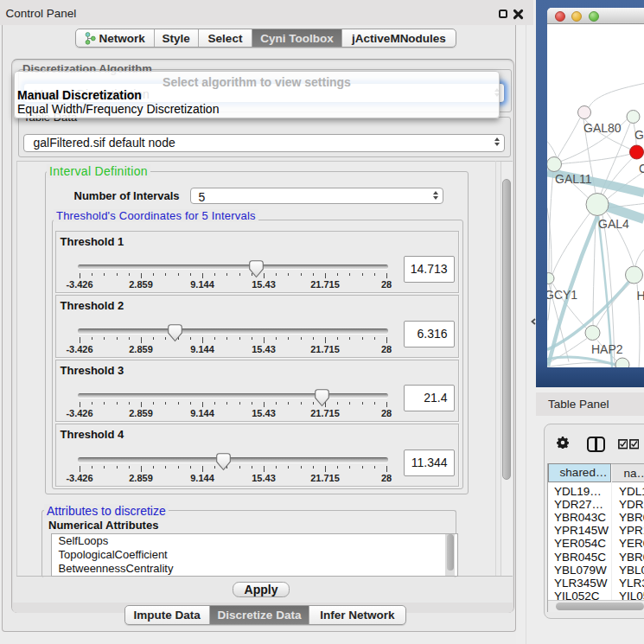 Image resolution: width=644 pixels, height=644 pixels. Describe the element at coordinates (641, 295) in the screenshot. I see `svg-text: H` at that location.